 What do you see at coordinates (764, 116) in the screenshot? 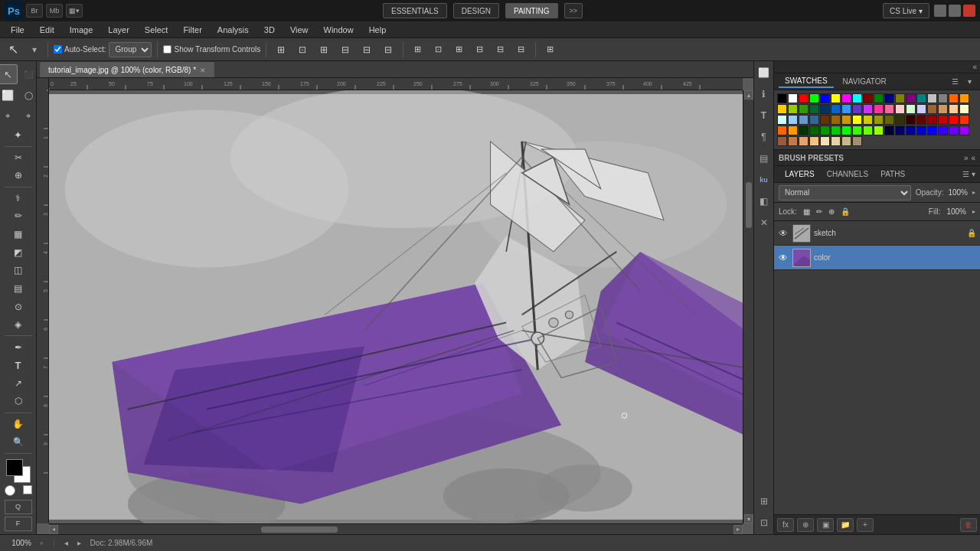
I see `panel-icon-text: T` at bounding box center [764, 116].